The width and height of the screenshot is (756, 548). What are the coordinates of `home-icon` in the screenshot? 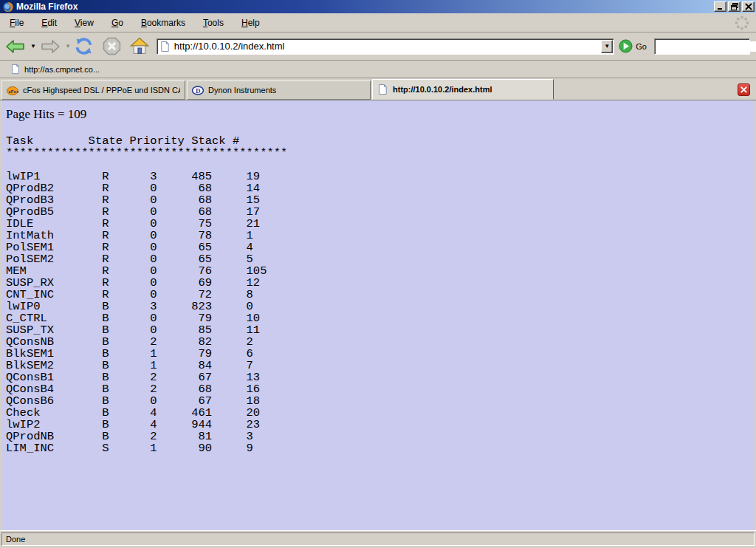 It's located at (140, 46).